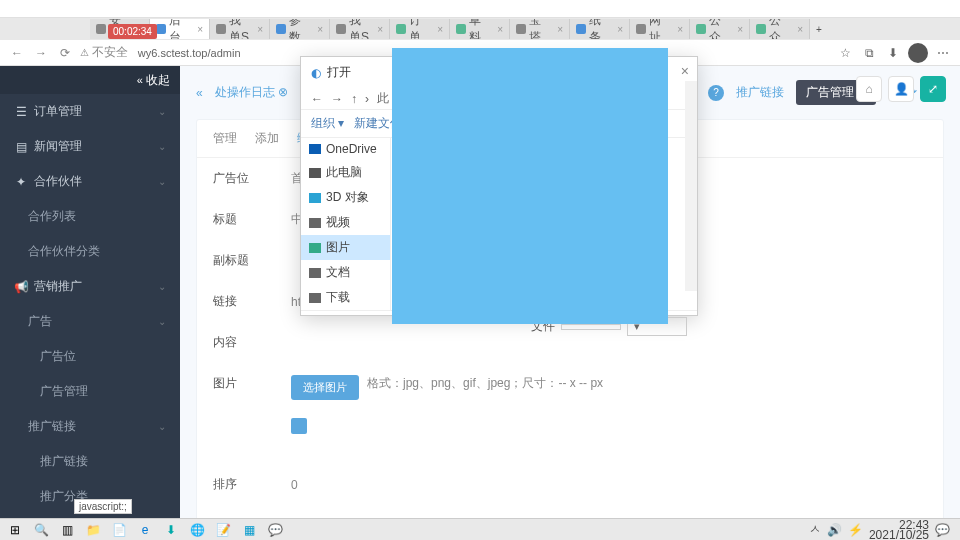 The height and width of the screenshot is (540, 960). I want to click on app-icon: 💬, so click(275, 530).